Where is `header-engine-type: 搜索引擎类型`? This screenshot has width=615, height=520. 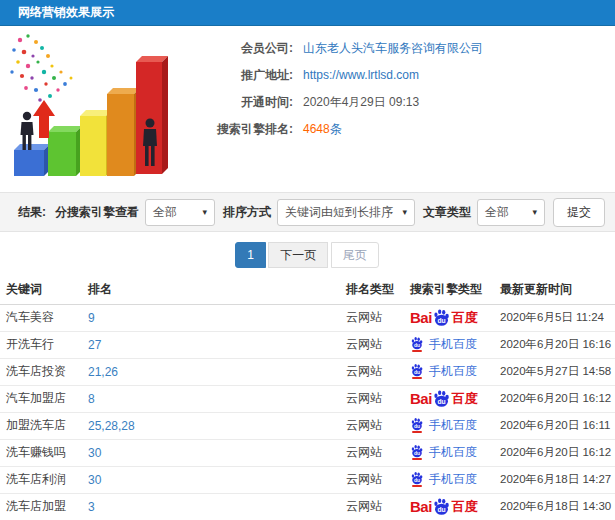 header-engine-type: 搜索引擎类型 is located at coordinates (449, 290).